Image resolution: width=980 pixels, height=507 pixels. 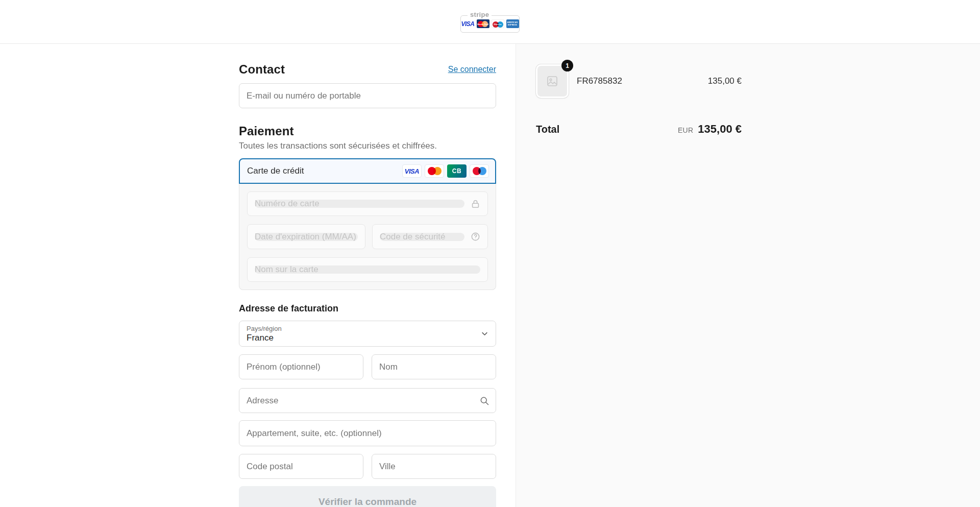 I want to click on expiry-skeleton: Date d'expiration (MM/AA), so click(x=306, y=237).